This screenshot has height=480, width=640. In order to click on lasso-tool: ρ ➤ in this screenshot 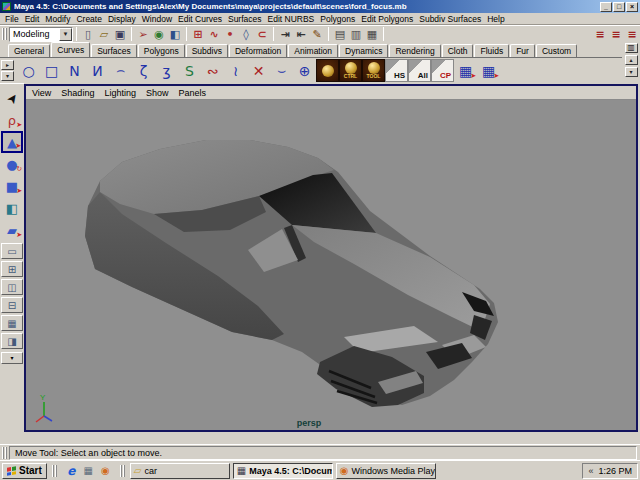, I will do `click(12, 120)`.